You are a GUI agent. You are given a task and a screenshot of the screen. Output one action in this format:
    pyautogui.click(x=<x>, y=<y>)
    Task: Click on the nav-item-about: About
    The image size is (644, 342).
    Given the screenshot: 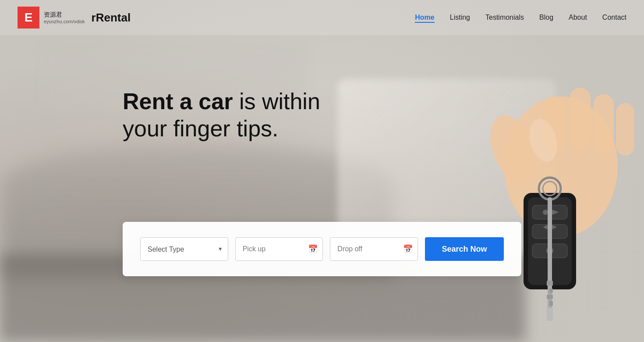 What is the action you would take?
    pyautogui.click(x=578, y=18)
    